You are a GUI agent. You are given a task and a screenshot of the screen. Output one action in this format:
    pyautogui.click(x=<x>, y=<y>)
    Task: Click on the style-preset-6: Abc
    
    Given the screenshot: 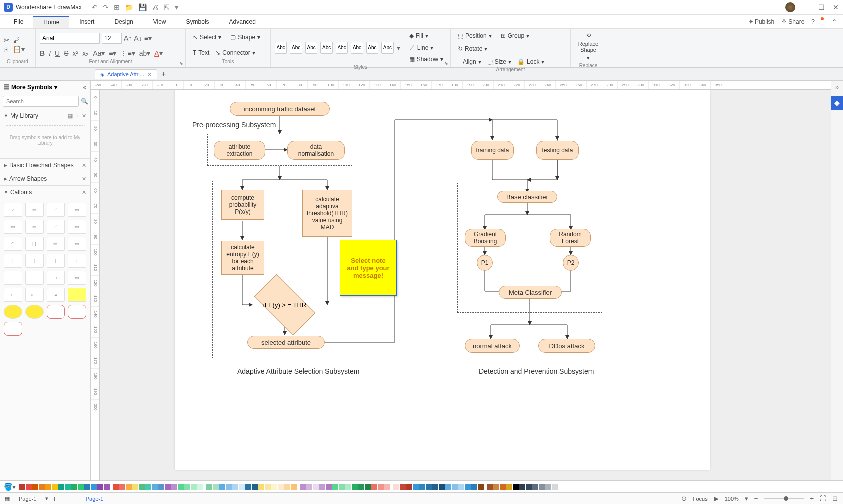 What is the action you would take?
    pyautogui.click(x=357, y=48)
    